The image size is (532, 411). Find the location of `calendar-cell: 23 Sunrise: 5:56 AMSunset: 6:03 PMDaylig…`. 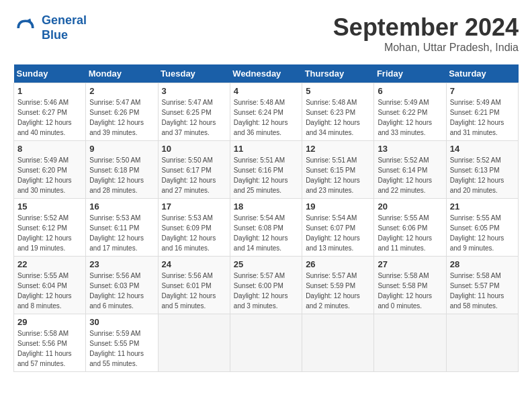

calendar-cell: 23 Sunrise: 5:56 AMSunset: 6:03 PMDaylig… is located at coordinates (122, 285).